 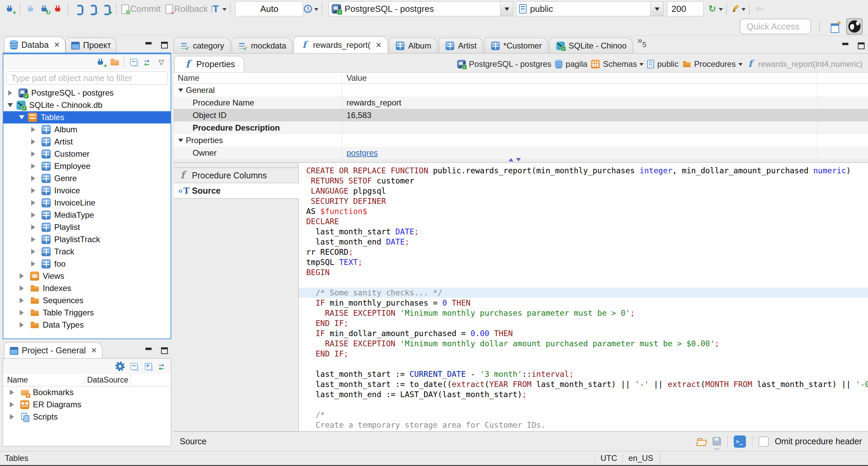 I want to click on object-filter-input, so click(x=87, y=78).